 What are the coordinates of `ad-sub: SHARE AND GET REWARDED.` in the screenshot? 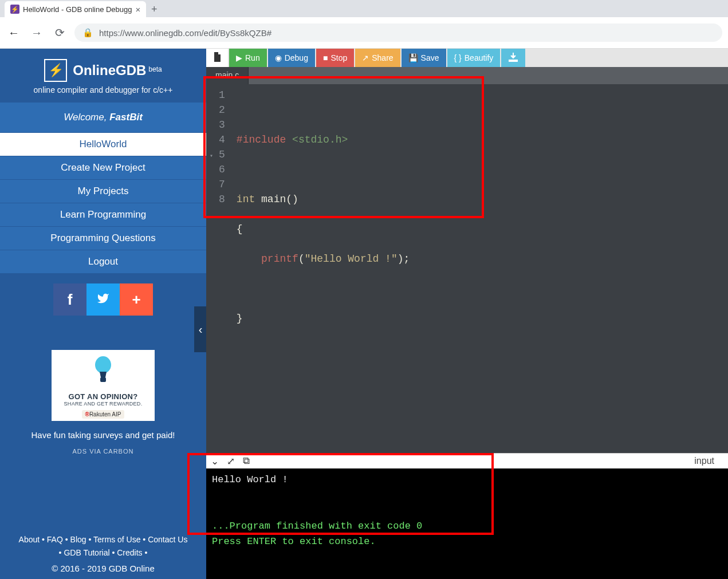 It's located at (103, 404).